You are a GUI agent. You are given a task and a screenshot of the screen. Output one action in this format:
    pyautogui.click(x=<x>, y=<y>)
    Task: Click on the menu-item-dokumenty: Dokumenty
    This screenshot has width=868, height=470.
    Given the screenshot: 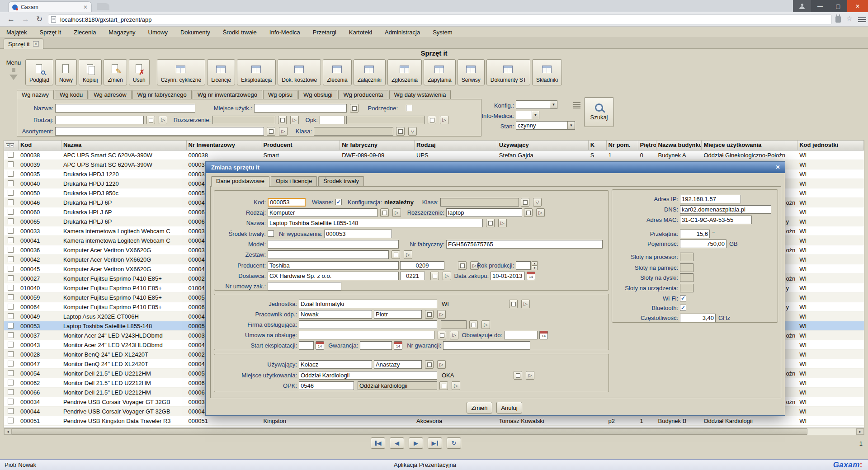 What is the action you would take?
    pyautogui.click(x=195, y=33)
    